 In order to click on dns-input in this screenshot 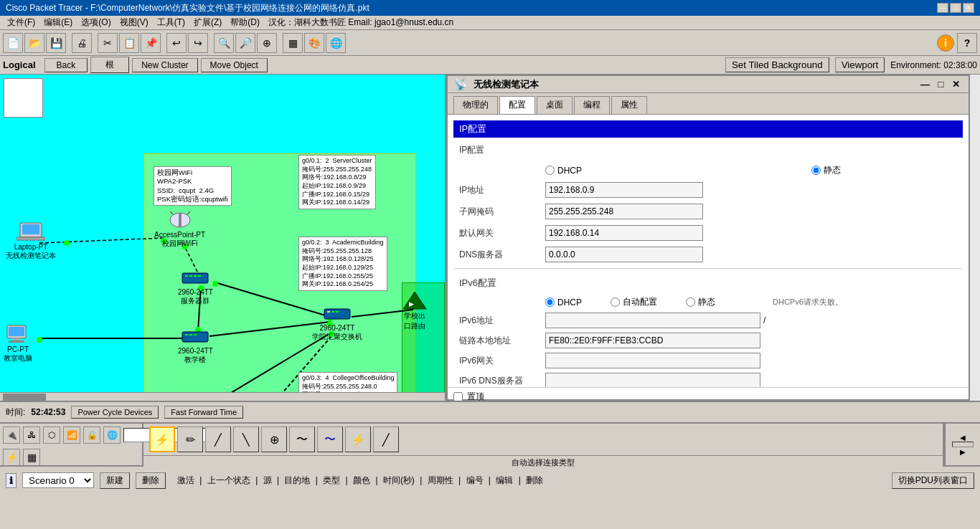, I will do `click(624, 254)`.